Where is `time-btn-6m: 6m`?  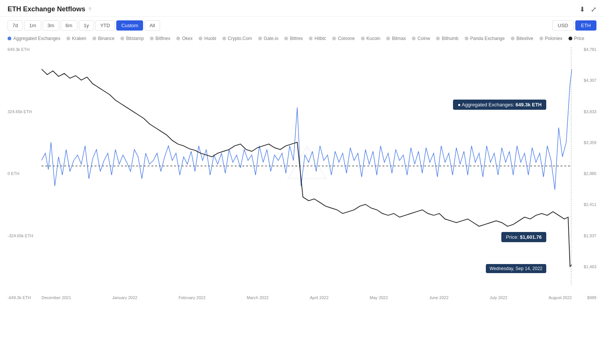 time-btn-6m: 6m is located at coordinates (69, 26).